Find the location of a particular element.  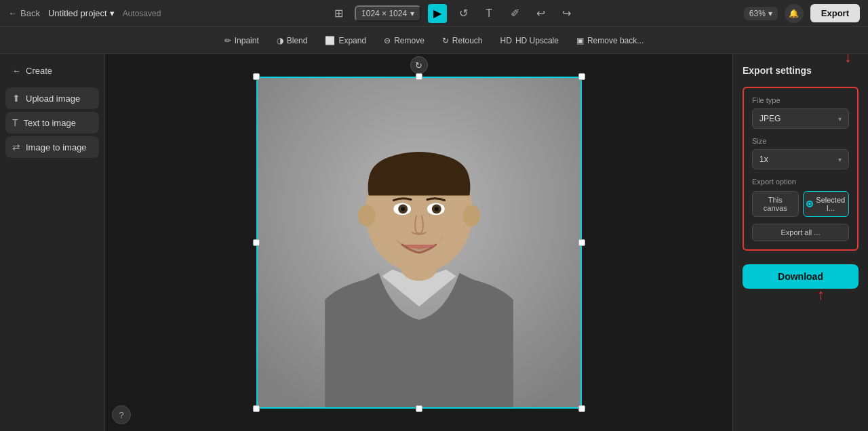

back-button: ← Back is located at coordinates (24, 14).